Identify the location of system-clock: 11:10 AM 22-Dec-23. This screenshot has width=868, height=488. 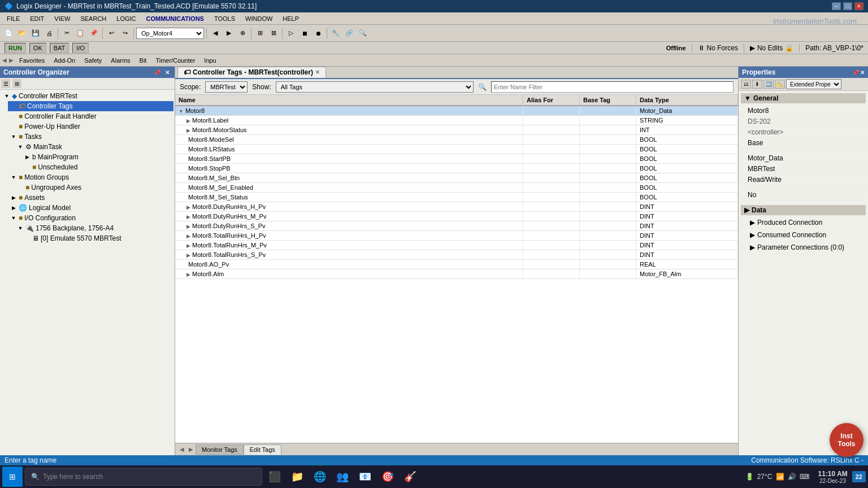
(833, 477).